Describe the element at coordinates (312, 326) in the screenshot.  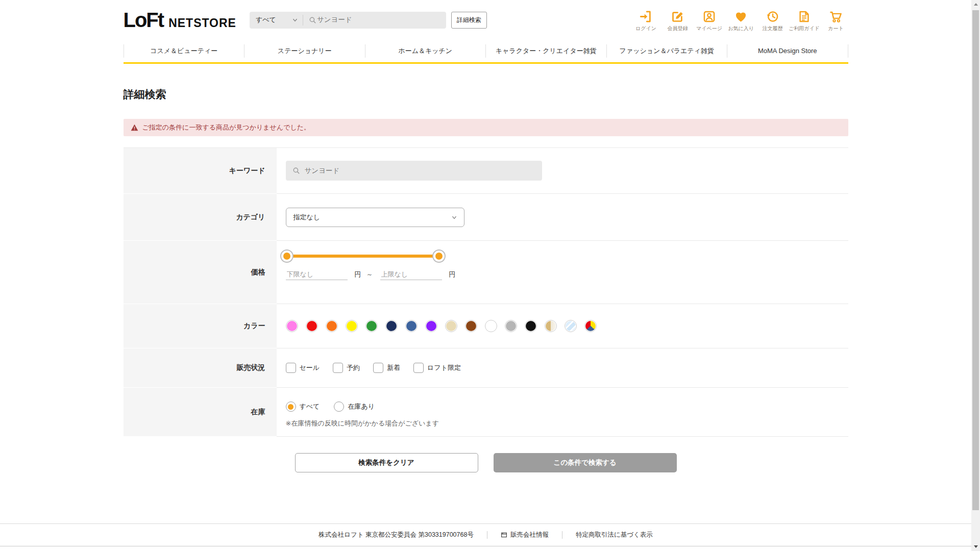
I see `color-swatch-red` at that location.